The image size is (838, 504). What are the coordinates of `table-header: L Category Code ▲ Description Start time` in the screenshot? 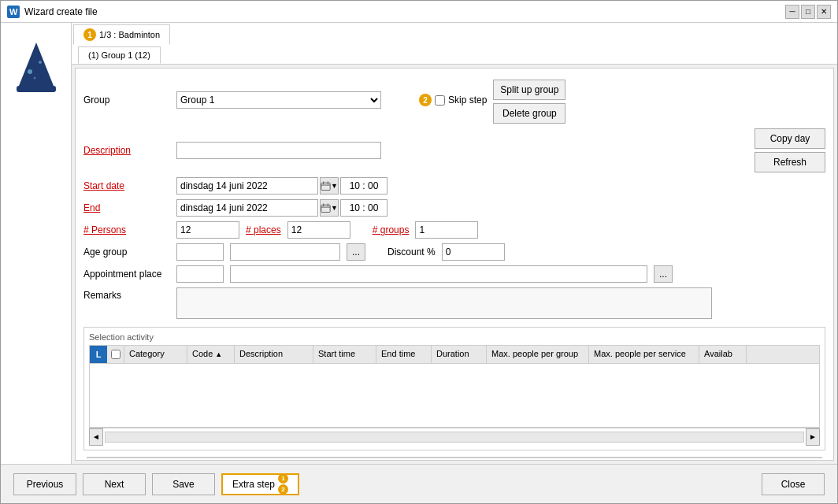 It's located at (454, 354).